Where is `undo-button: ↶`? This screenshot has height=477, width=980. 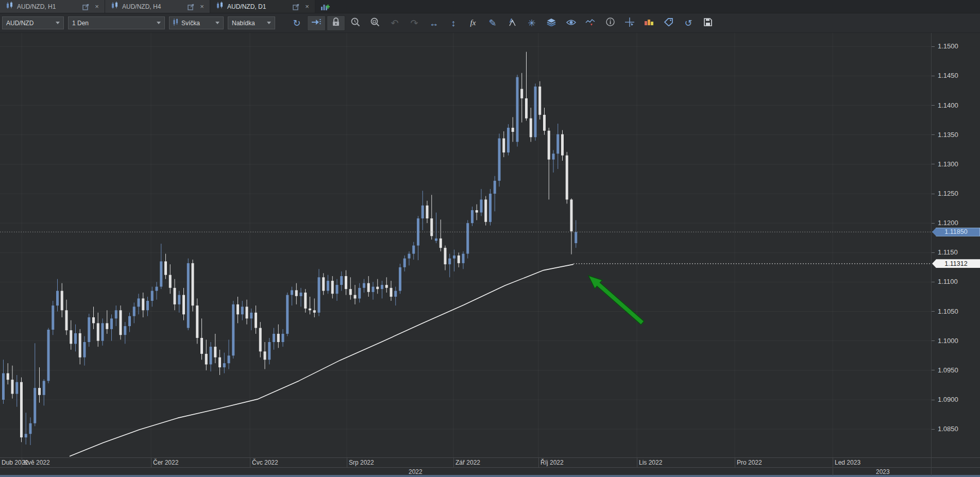
undo-button: ↶ is located at coordinates (395, 23).